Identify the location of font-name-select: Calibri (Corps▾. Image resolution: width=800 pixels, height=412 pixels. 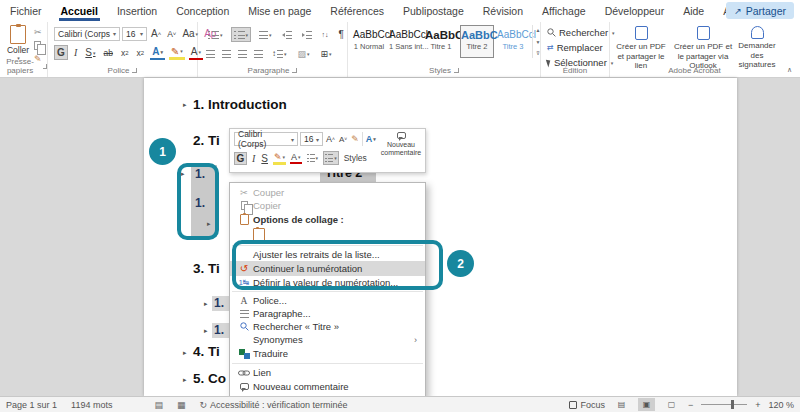
(87, 34).